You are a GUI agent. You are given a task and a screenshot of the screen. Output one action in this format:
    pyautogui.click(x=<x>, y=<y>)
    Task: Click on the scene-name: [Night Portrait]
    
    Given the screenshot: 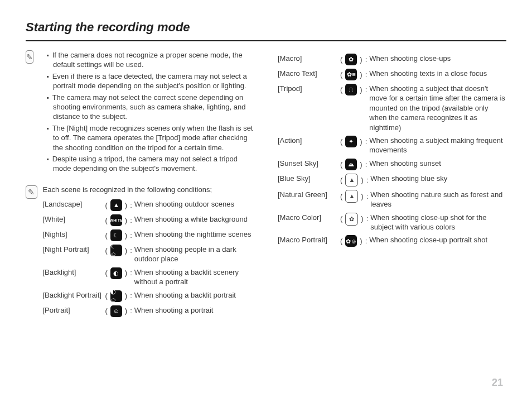 What is the action you would take?
    pyautogui.click(x=74, y=249)
    